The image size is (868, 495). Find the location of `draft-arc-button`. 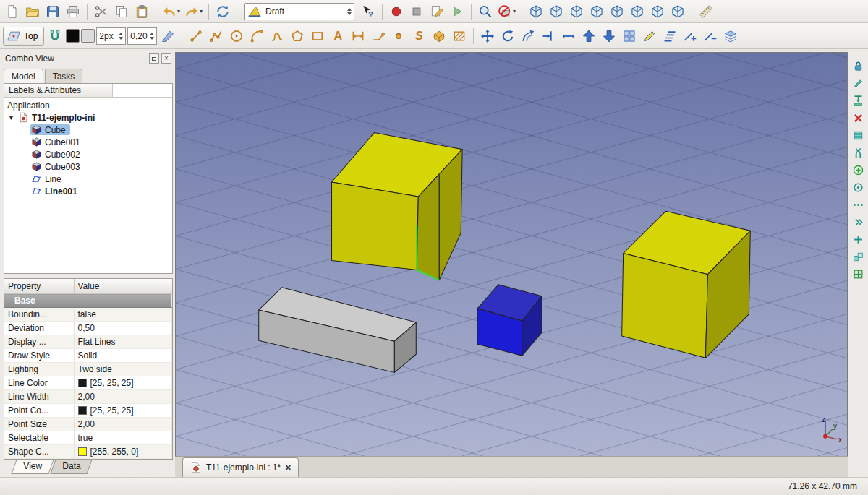

draft-arc-button is located at coordinates (257, 36).